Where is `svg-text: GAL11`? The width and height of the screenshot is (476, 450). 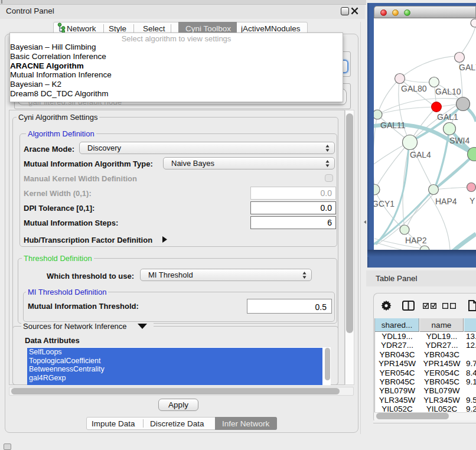 svg-text: GAL11 is located at coordinates (393, 125).